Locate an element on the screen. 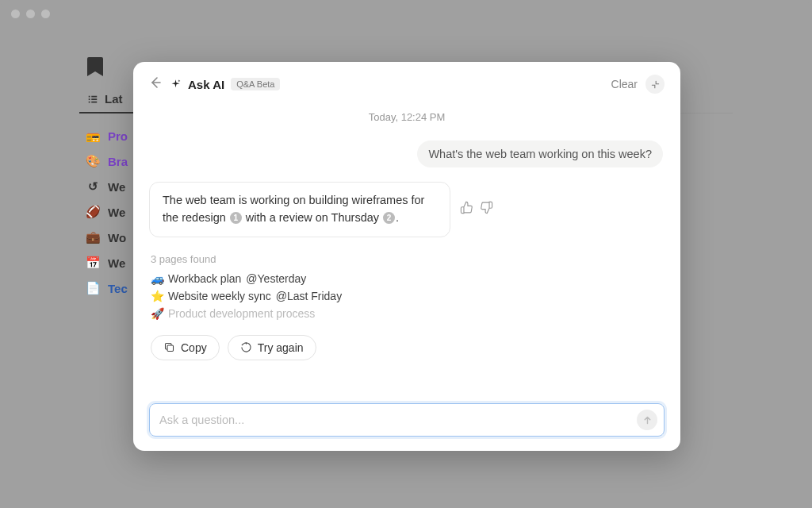 Image resolution: width=812 pixels, height=508 pixels. input-row is located at coordinates (407, 420).